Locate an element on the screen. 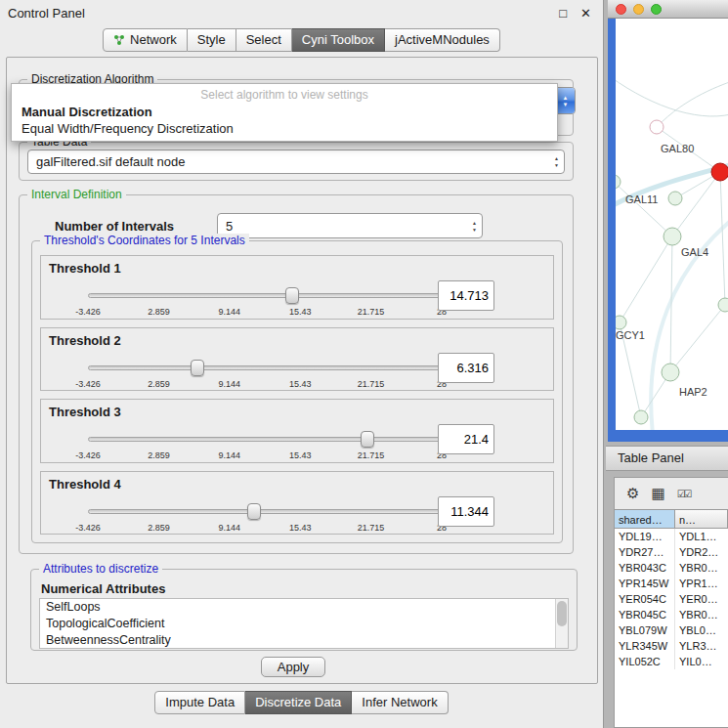 Image resolution: width=728 pixels, height=728 pixels. tab-cyni-toolbox: Cyni Toolbox is located at coordinates (338, 40).